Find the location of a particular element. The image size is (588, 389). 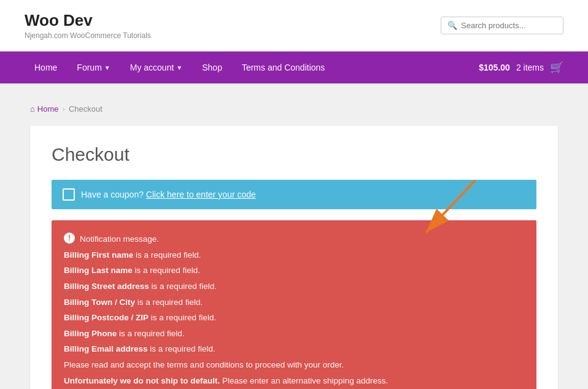

nav-link-home: Home is located at coordinates (45, 67).